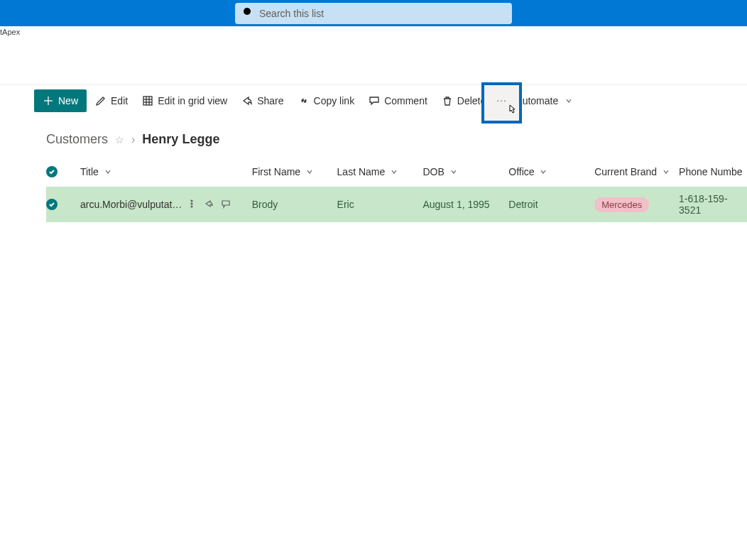 The height and width of the screenshot is (560, 747). Describe the element at coordinates (48, 101) in the screenshot. I see `plus-icon` at that location.